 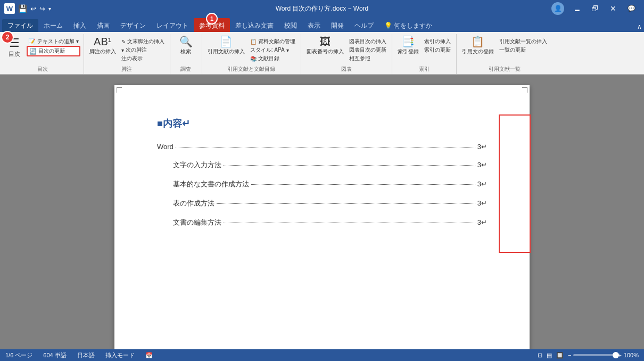 I want to click on ribbon-group-citations: 📄 引用文献の挿入 📋 資料文献の管理 スタイル: APA ▾ 📚 文献目録 引…, so click(x=252, y=54).